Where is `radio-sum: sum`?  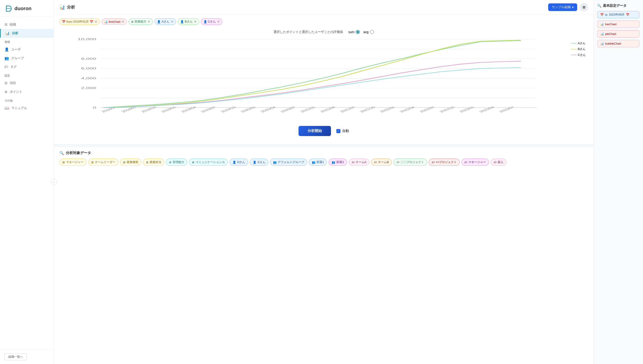
radio-sum: sum is located at coordinates (354, 32).